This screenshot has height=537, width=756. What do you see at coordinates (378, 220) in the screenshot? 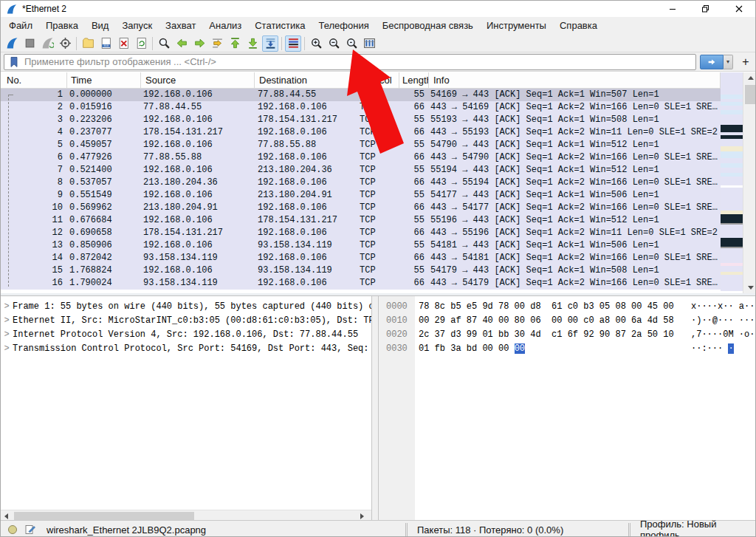
I see `packet-row: 110.676684192.168.0.106178.154.131.217TC…` at bounding box center [378, 220].